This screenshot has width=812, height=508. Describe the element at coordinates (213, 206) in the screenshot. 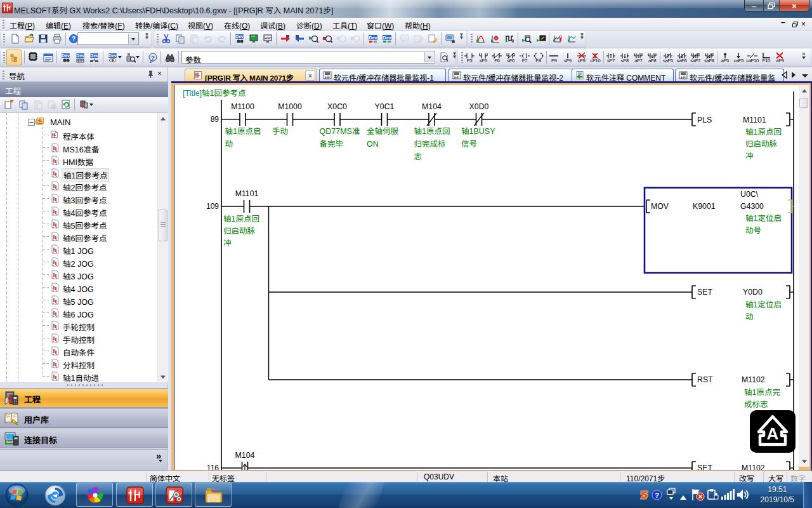

I see `svg-text: 109` at that location.